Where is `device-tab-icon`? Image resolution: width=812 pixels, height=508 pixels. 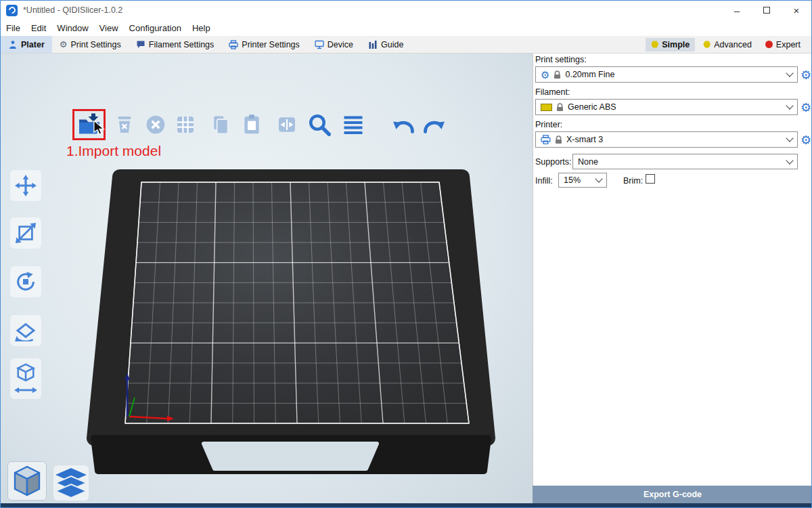
device-tab-icon is located at coordinates (319, 45).